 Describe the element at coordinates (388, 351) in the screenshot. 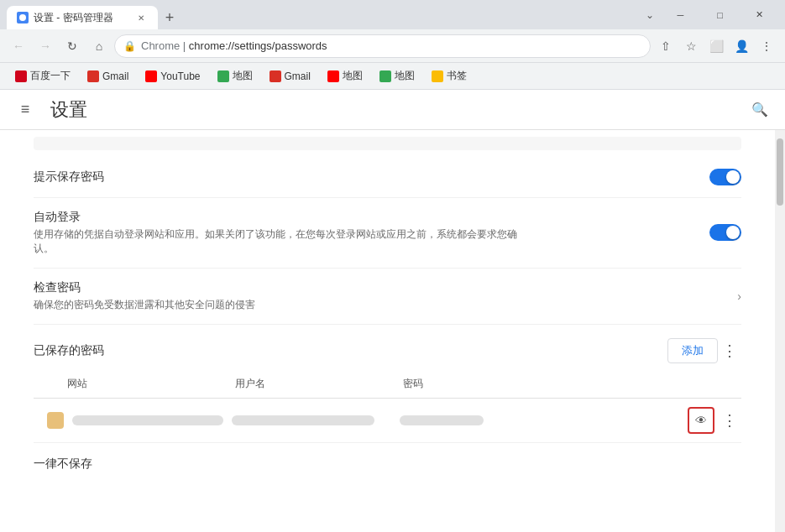

I see `saved-passwords-header: 已保存的密码 添加 ⋮` at that location.